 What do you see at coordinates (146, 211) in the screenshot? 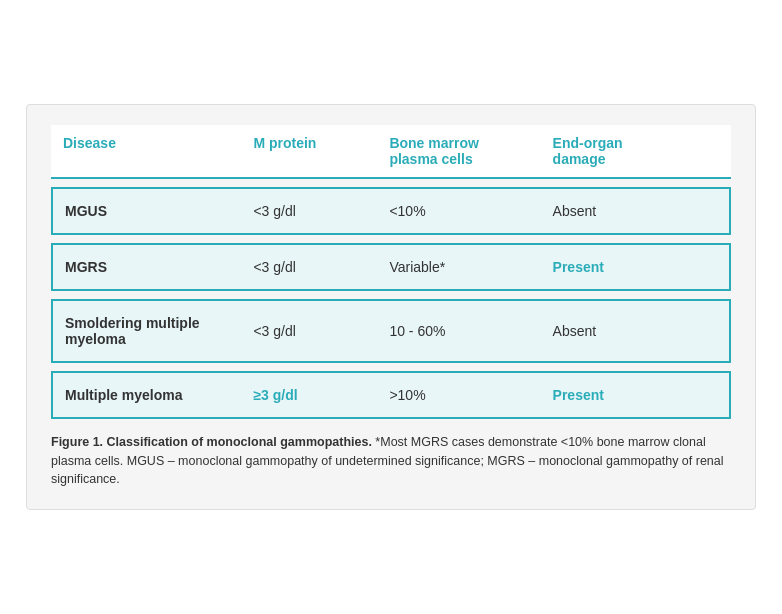
I see `mgus-disease: MGUS` at bounding box center [146, 211].